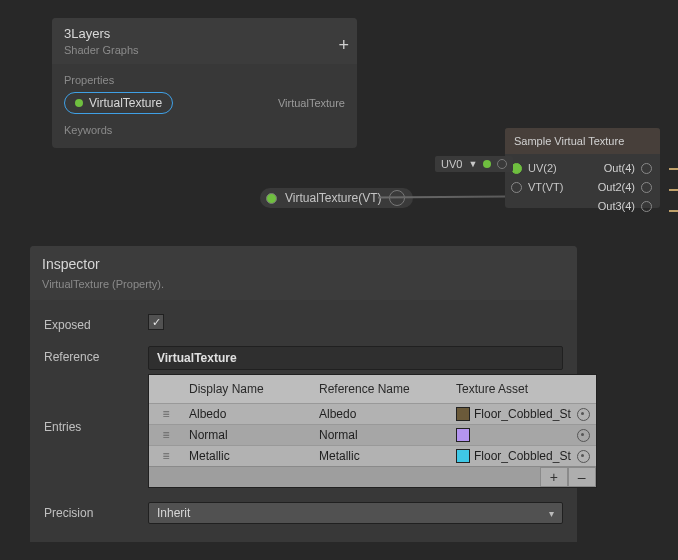 This screenshot has height=560, width=678. I want to click on entry-texture-asset, so click(523, 435).